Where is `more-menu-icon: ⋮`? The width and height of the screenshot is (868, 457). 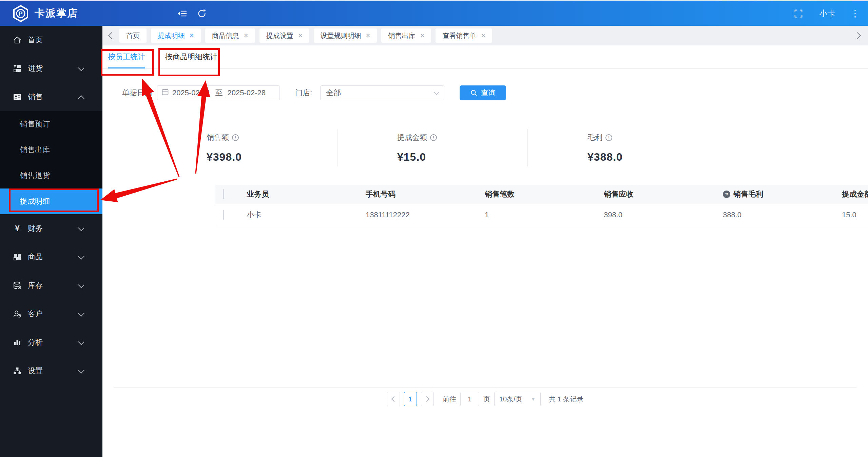 more-menu-icon: ⋮ is located at coordinates (855, 14).